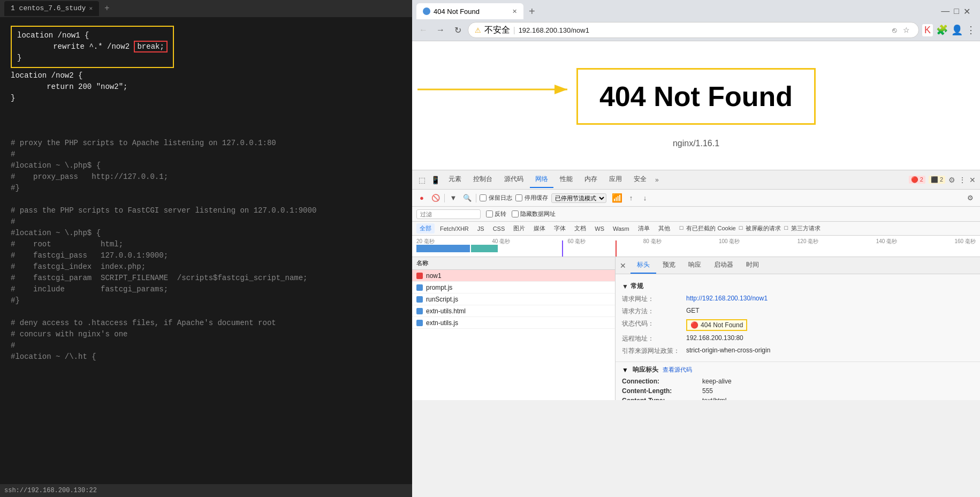  Describe the element at coordinates (514, 276) in the screenshot. I see `request-row-now1: now1` at that location.